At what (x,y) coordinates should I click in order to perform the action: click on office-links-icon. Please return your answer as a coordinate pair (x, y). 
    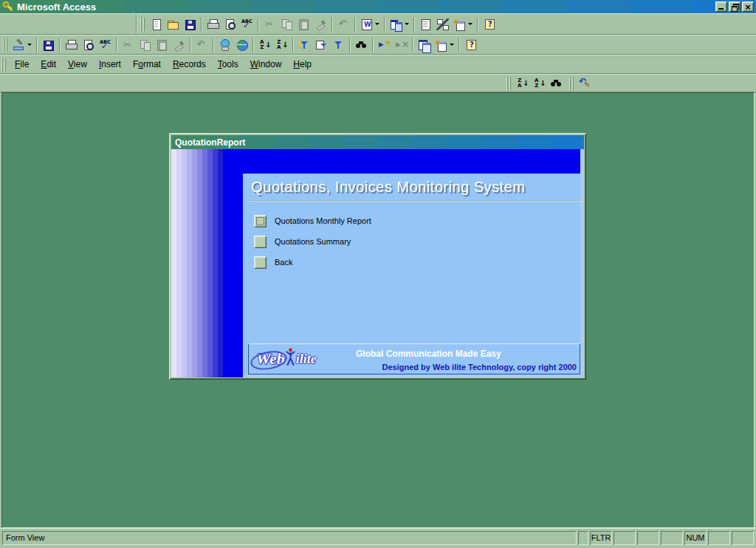
    Looking at the image, I should click on (366, 24).